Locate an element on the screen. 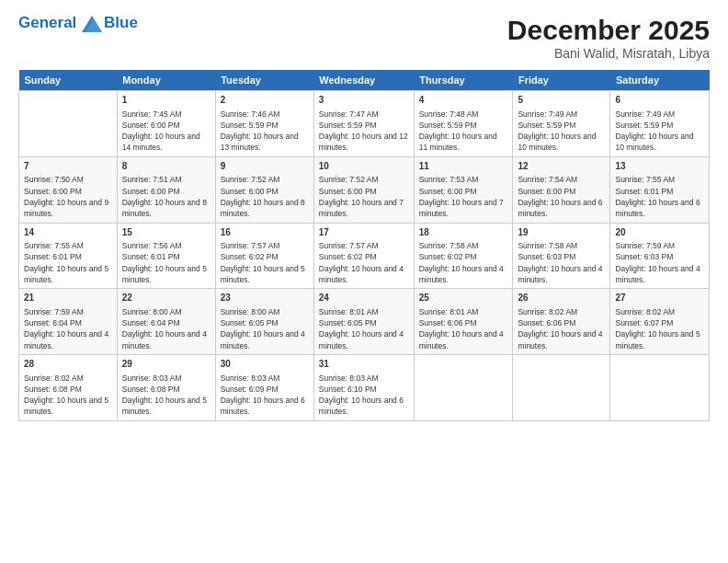  day-number: 2 is located at coordinates (265, 101).